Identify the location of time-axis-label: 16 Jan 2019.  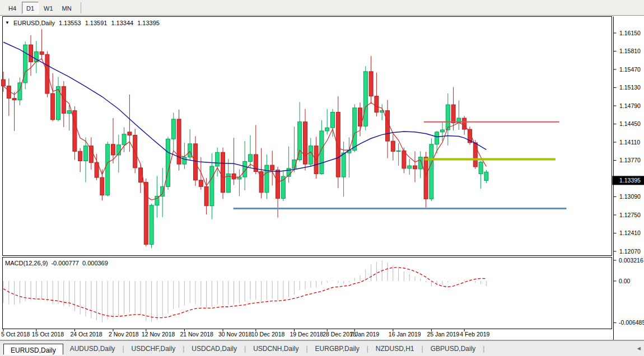
(405, 334).